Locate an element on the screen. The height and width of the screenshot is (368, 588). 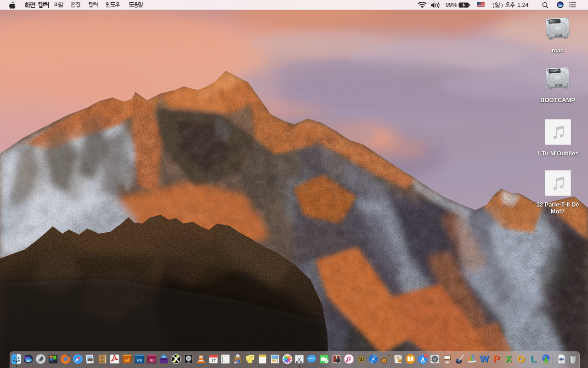
svg-text: Ps is located at coordinates (139, 360).